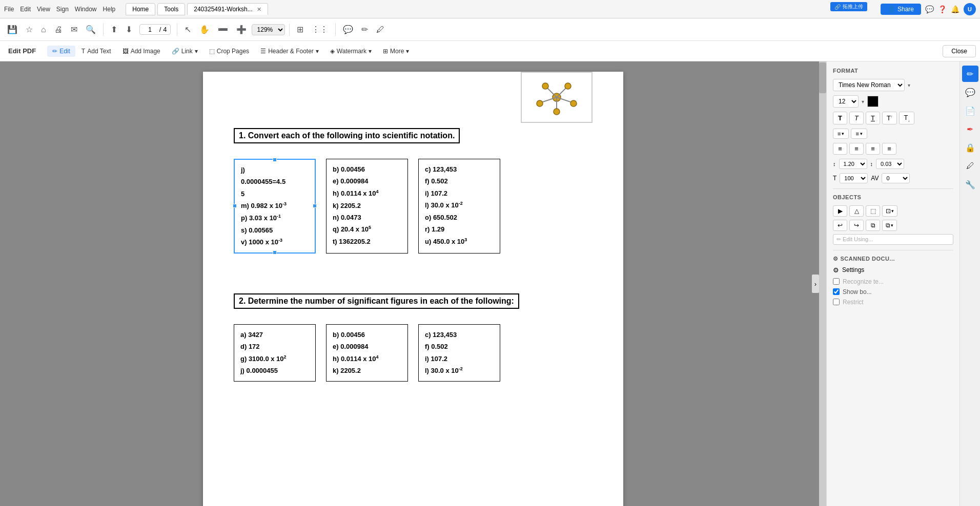 This screenshot has height=506, width=980. Describe the element at coordinates (62, 51) in the screenshot. I see `edit-tool-edit-btn: ✏ Edit` at that location.